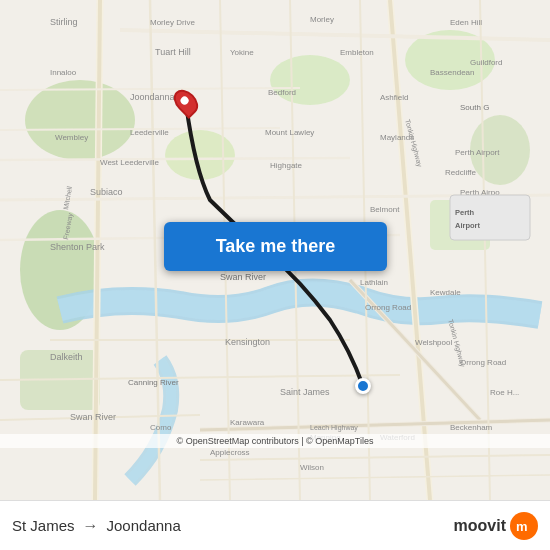  I want to click on moovit-logo: moovit m, so click(496, 526).